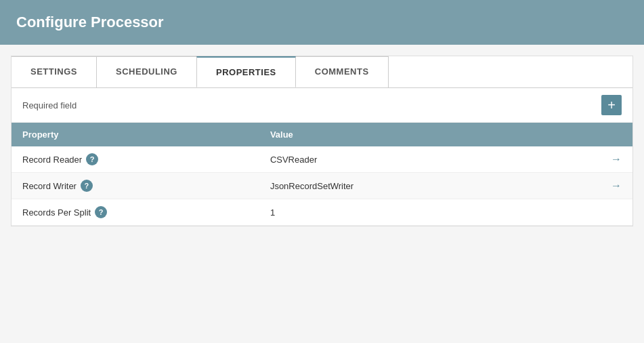 The height and width of the screenshot is (343, 644). What do you see at coordinates (429, 134) in the screenshot?
I see `value-column-header: Value` at bounding box center [429, 134].